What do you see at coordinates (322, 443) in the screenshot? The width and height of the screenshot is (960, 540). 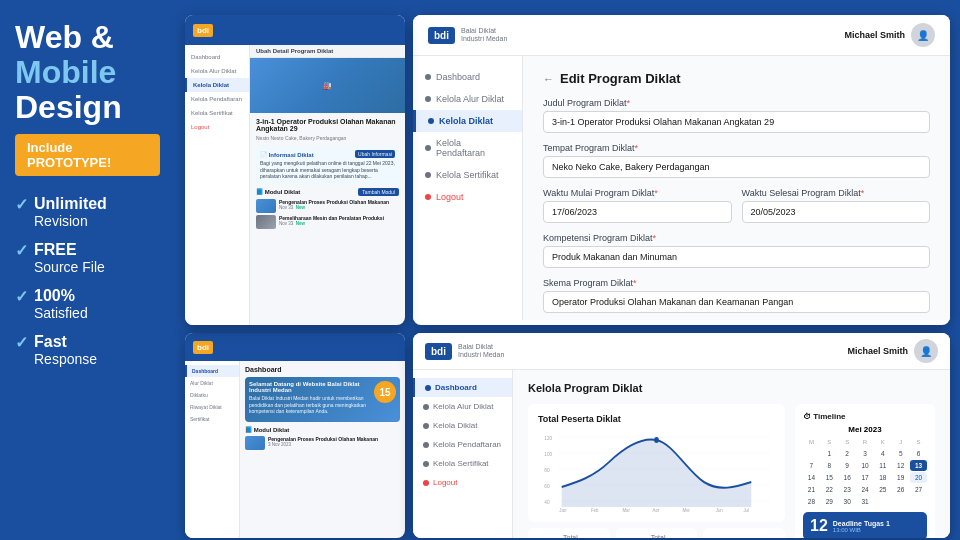 I see `modul-item-dash-1: Pengenalan Proses Produksi Olahan Makana…` at bounding box center [322, 443].